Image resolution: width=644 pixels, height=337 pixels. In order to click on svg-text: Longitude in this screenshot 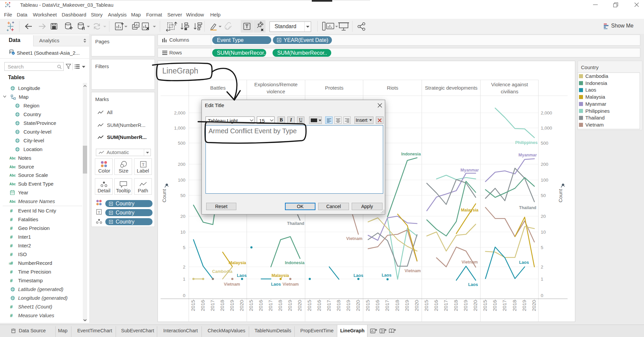, I will do `click(29, 88)`.